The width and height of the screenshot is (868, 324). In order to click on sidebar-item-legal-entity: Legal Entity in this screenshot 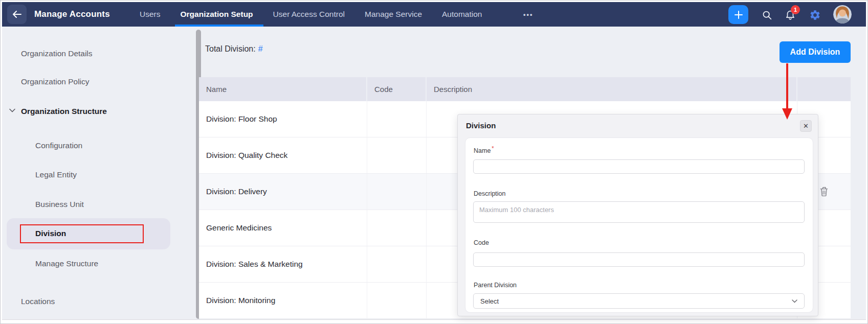, I will do `click(56, 175)`.